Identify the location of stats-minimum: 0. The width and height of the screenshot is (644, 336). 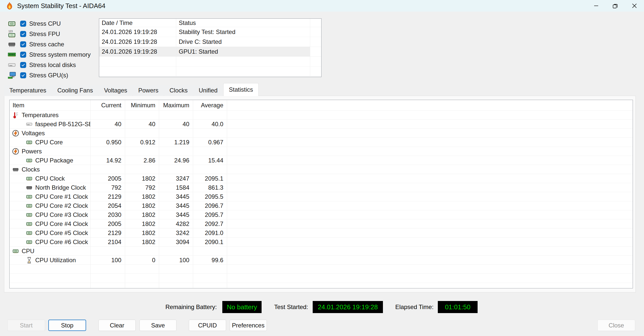
(142, 260).